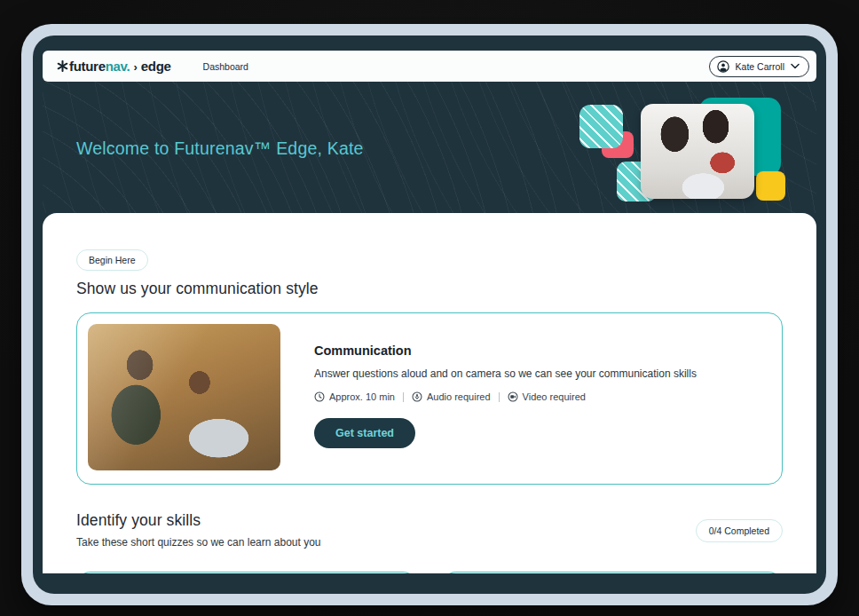 The width and height of the screenshot is (859, 616). What do you see at coordinates (602, 126) in the screenshot?
I see `striped-teal-square-top` at bounding box center [602, 126].